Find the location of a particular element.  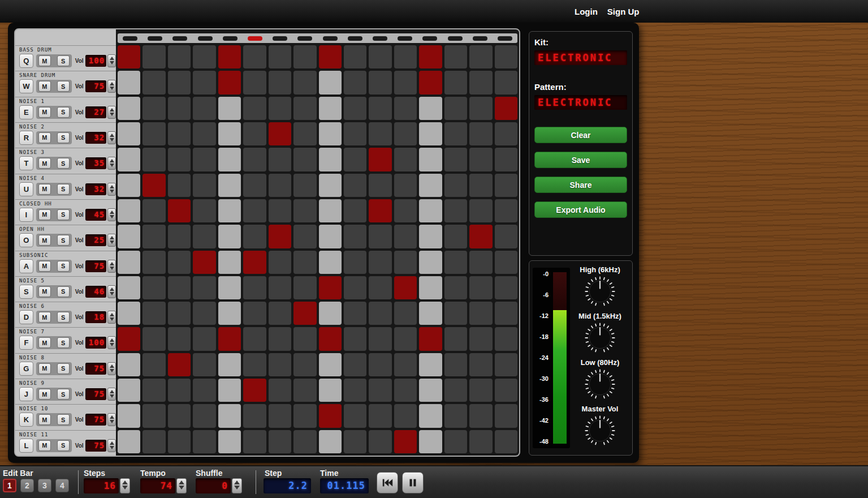

key-button: L is located at coordinates (26, 446).